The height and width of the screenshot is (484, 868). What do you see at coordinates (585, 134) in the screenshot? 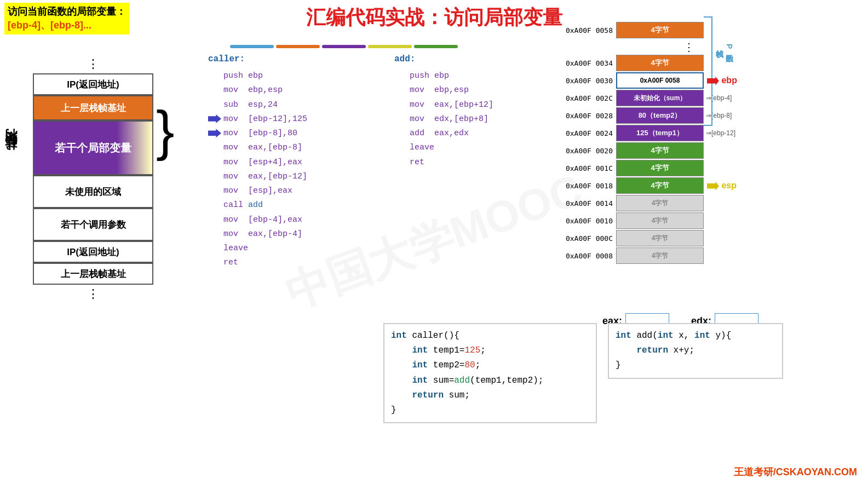
I see `mem-addr-0024: 0xA00F 0024` at bounding box center [585, 134].